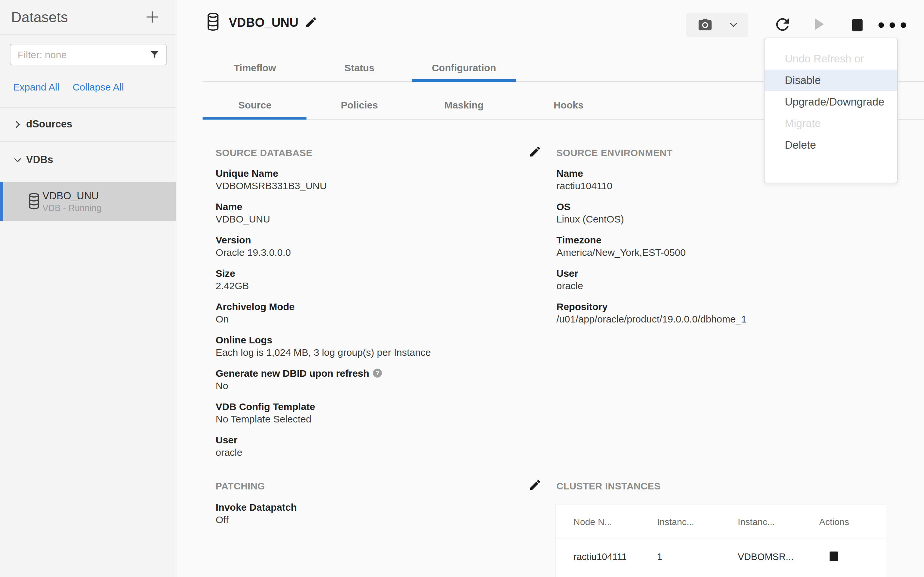  What do you see at coordinates (88, 201) in the screenshot?
I see `sidebar-item-vdbo-unu: VDBO_UNU VDB - Running` at bounding box center [88, 201].